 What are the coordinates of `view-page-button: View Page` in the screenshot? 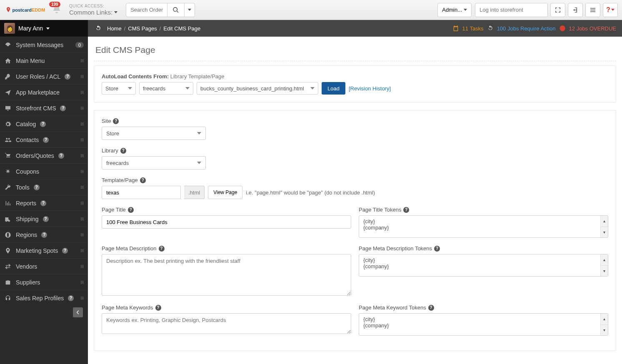 It's located at (225, 192).